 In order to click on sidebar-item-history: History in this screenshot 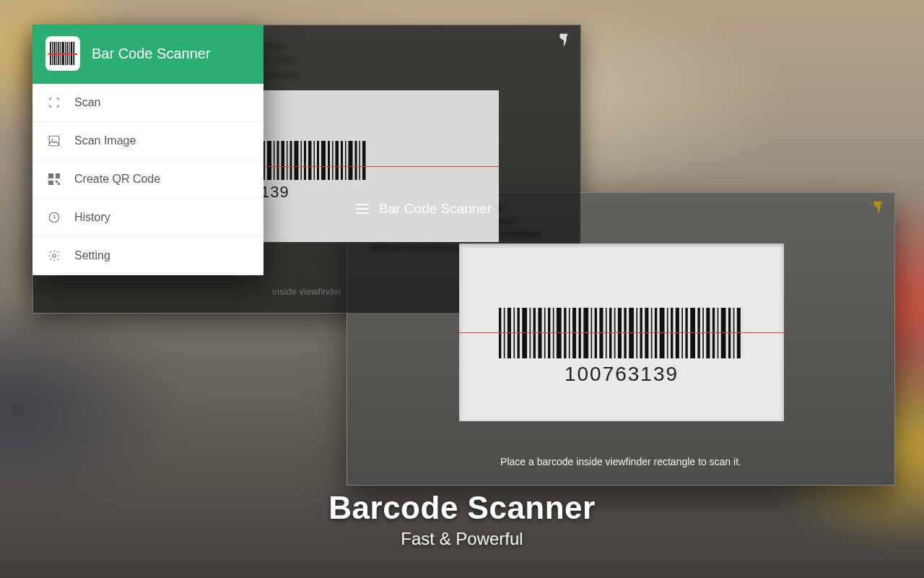, I will do `click(148, 218)`.